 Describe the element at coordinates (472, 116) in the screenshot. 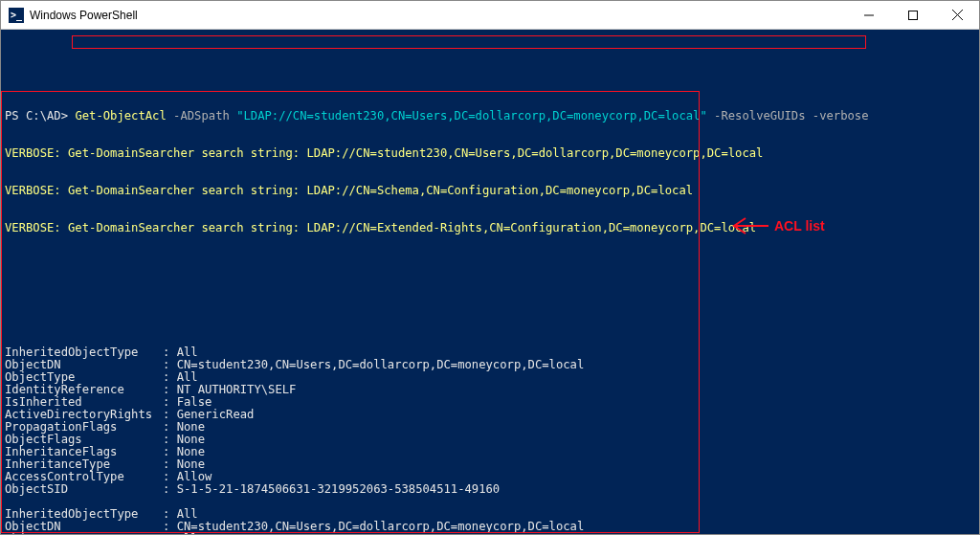

I see `ldap-string: "LDAP://CN=student230,CN=Users,DC=dollar…` at that location.